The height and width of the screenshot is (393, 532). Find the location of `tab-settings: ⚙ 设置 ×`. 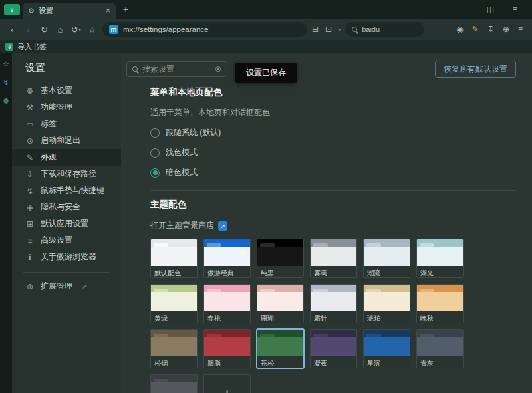

tab-settings: ⚙ 设置 × is located at coordinates (69, 11).